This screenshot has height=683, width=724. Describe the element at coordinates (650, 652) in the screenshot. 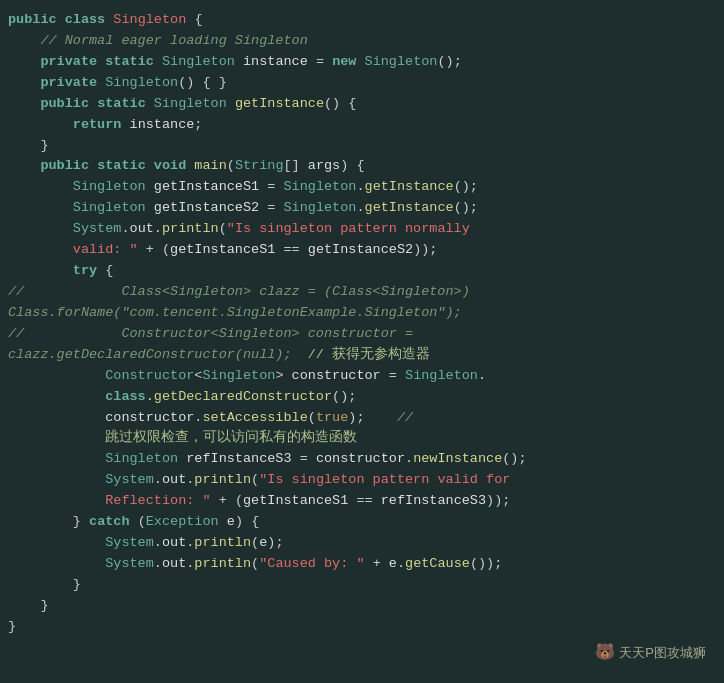

I see `watermark: 🐻 天天P图攻城狮` at that location.